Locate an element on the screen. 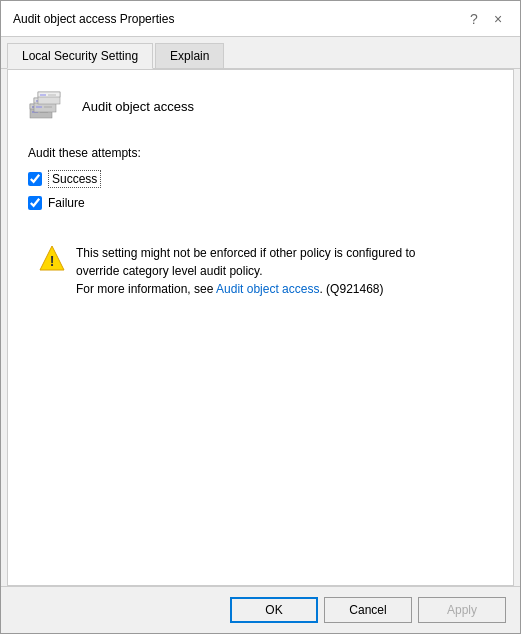  ok-button: OK is located at coordinates (274, 610).